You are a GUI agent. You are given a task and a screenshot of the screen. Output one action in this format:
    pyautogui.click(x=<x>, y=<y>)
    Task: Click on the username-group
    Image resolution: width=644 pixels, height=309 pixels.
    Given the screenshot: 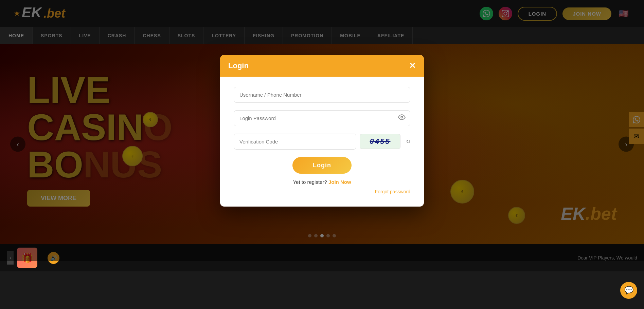 What is the action you would take?
    pyautogui.click(x=322, y=95)
    